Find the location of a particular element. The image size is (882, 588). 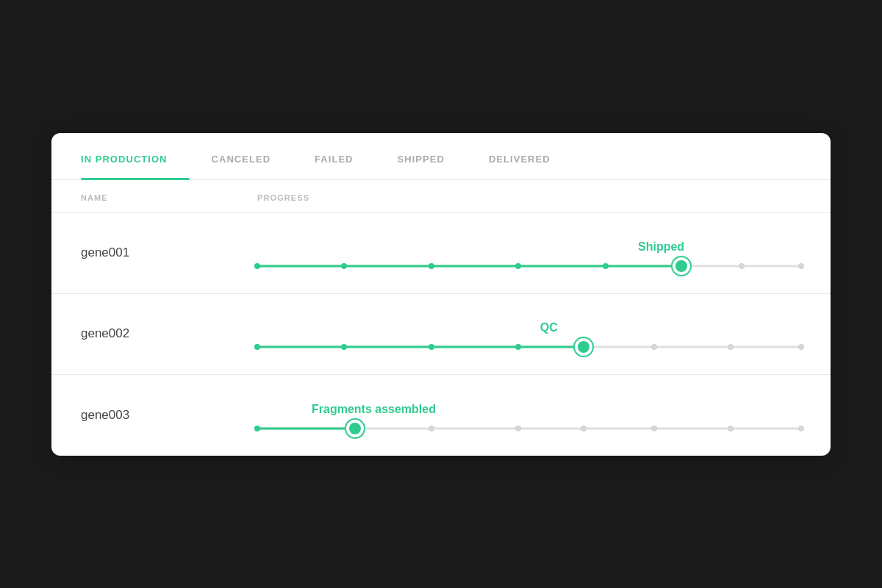

progress-label-gene001: Shipped is located at coordinates (662, 247).